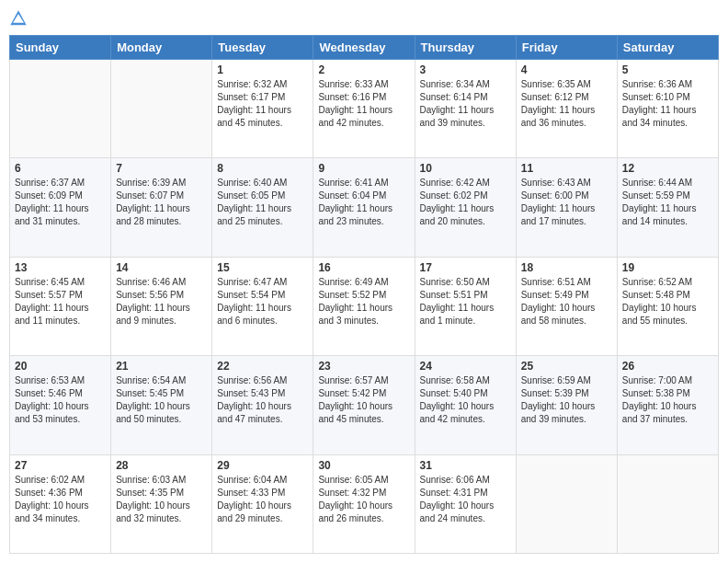  I want to click on day-info: Sunrise: 6:33 AM Sunset: 6:16 PM Dayligh…, so click(364, 104).